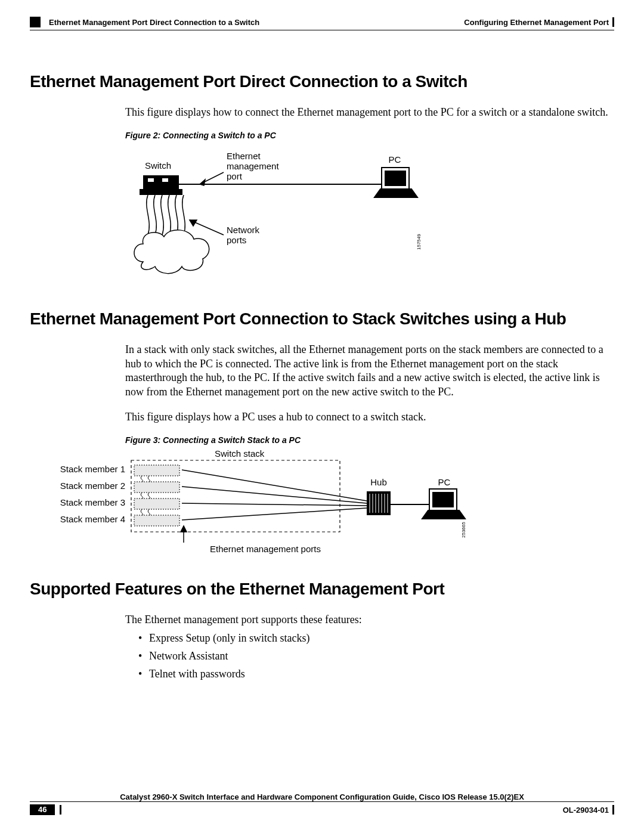 This screenshot has height=833, width=644. Describe the element at coordinates (377, 639) in the screenshot. I see `list-item: Express Setup (only in switch stacks)` at that location.